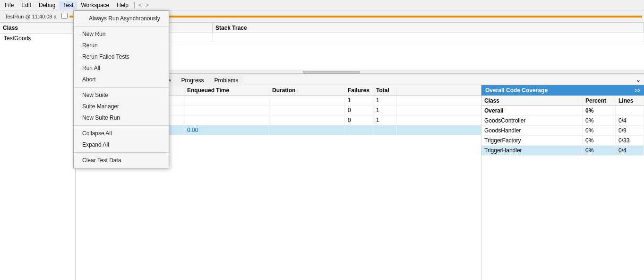 The width and height of the screenshot is (644, 280). What do you see at coordinates (307, 90) in the screenshot?
I see `th-duration: Duration` at bounding box center [307, 90].